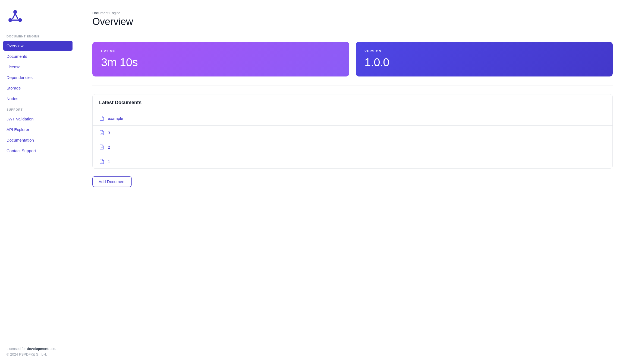 The height and width of the screenshot is (364, 629). Describe the element at coordinates (116, 118) in the screenshot. I see `document-name-example: example` at that location.